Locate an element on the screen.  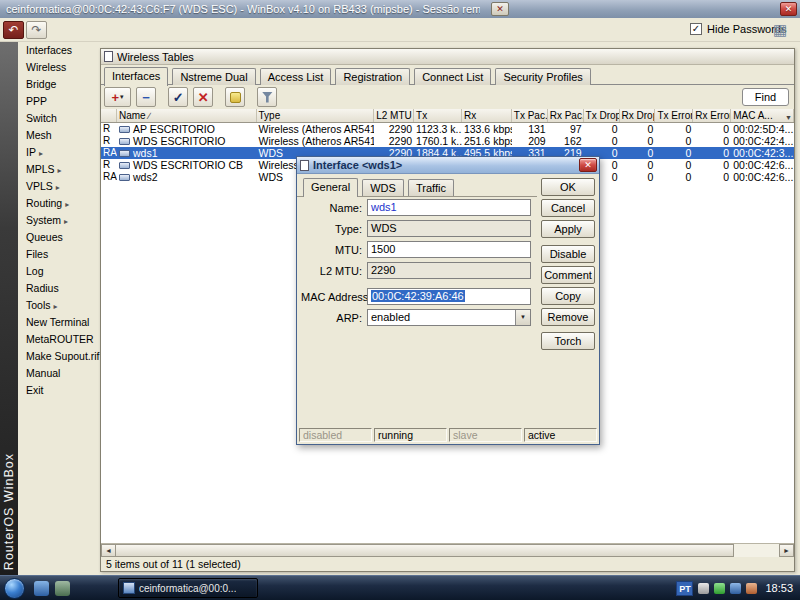
chevron-down-icon: ▼ is located at coordinates (522, 318).